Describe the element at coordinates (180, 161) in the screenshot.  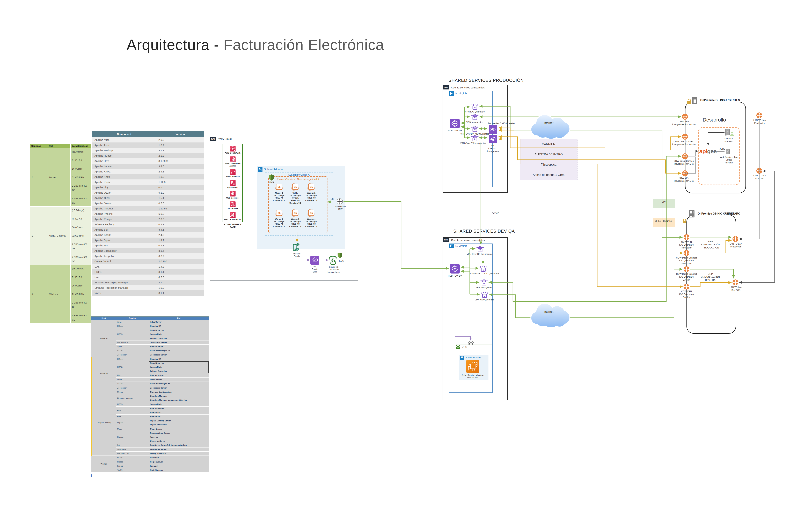
I see `cell-version: 3.1.3000` at that location.